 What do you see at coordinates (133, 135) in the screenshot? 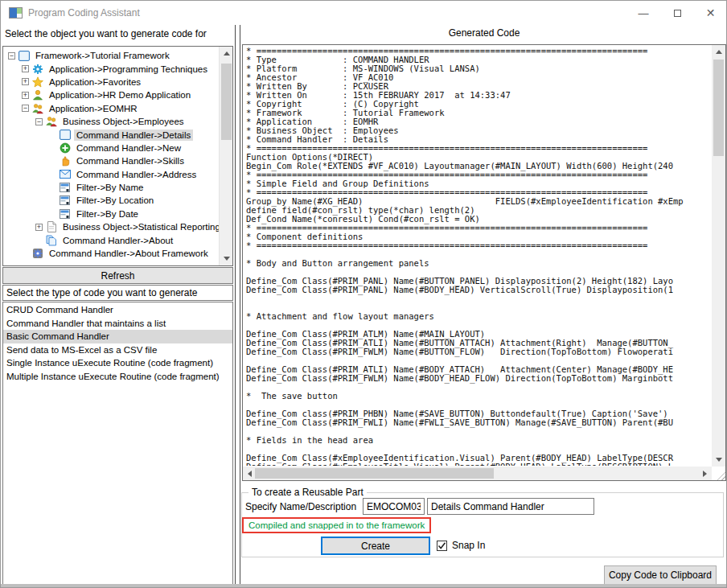
I see `tree-item-label: Command Handler->Details` at bounding box center [133, 135].